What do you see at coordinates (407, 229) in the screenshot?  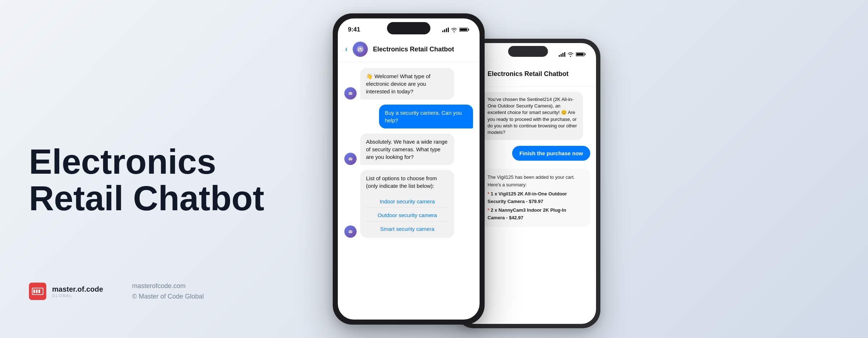 I see `option-smart: Smart security camera` at bounding box center [407, 229].